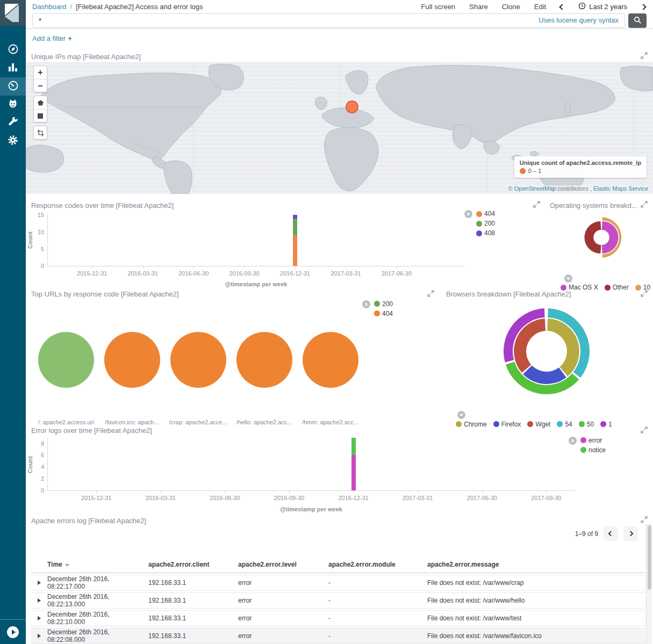 Image resolution: width=653 pixels, height=644 pixels. I want to click on response-codes-chart: 0510152015-12-312016-03-312016-06-302016…, so click(256, 241).